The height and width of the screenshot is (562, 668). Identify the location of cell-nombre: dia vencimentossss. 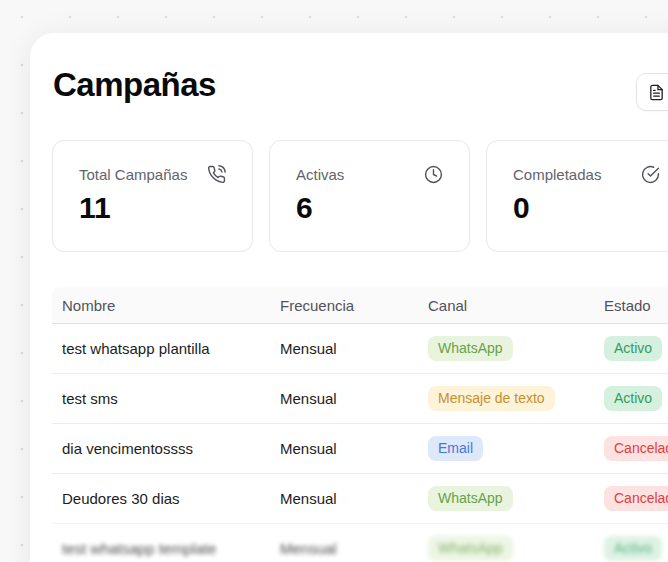
(161, 448).